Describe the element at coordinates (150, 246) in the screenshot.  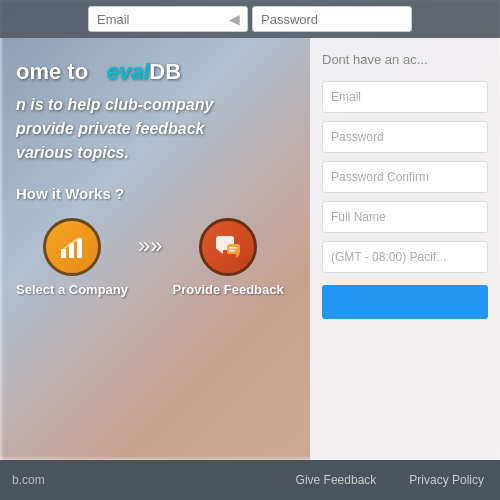
I see `step-arrow: »»` at that location.